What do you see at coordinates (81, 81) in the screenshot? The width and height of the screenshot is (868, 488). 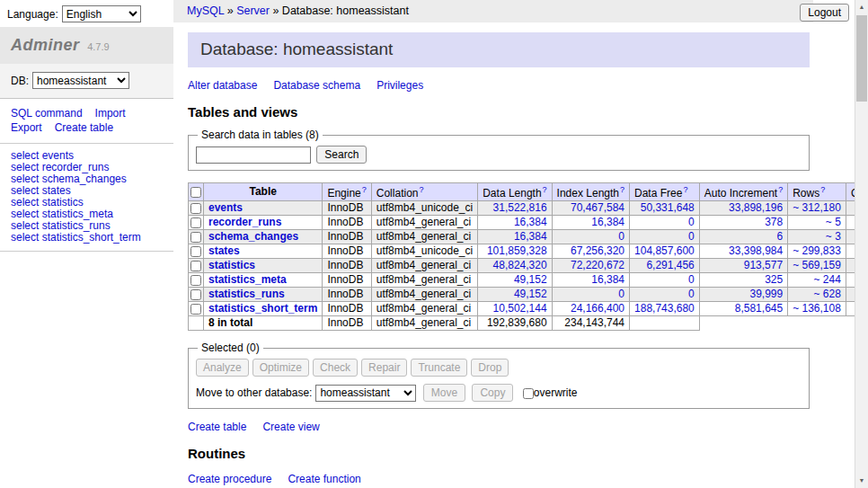 I see `db-select: homeassistant` at bounding box center [81, 81].